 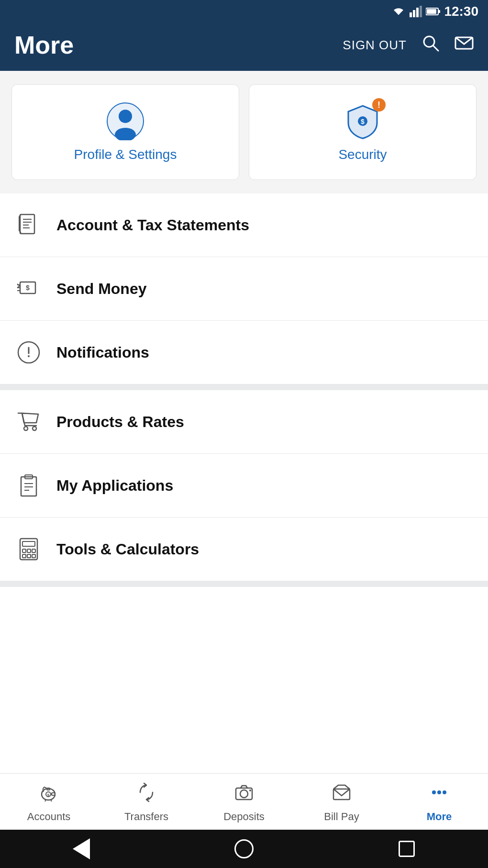 What do you see at coordinates (435, 11) in the screenshot?
I see `status-icons: 12:30` at bounding box center [435, 11].